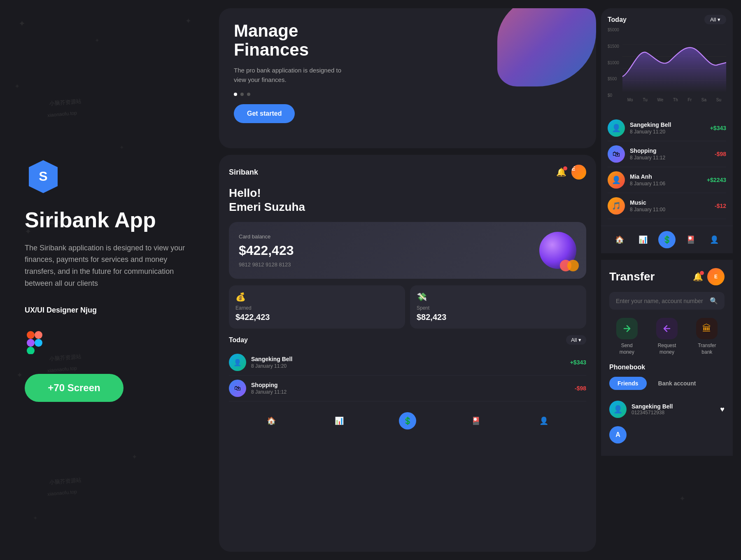  I want to click on nav-chart: 📊, so click(339, 421).